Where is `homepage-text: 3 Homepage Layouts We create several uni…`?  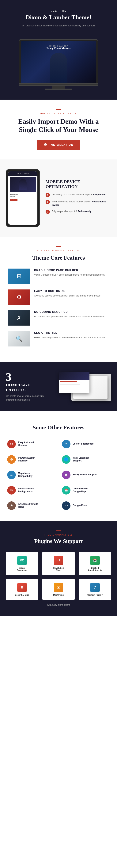 homepage-text: 3 Homepage Layouts We create several uni… is located at coordinates (29, 386).